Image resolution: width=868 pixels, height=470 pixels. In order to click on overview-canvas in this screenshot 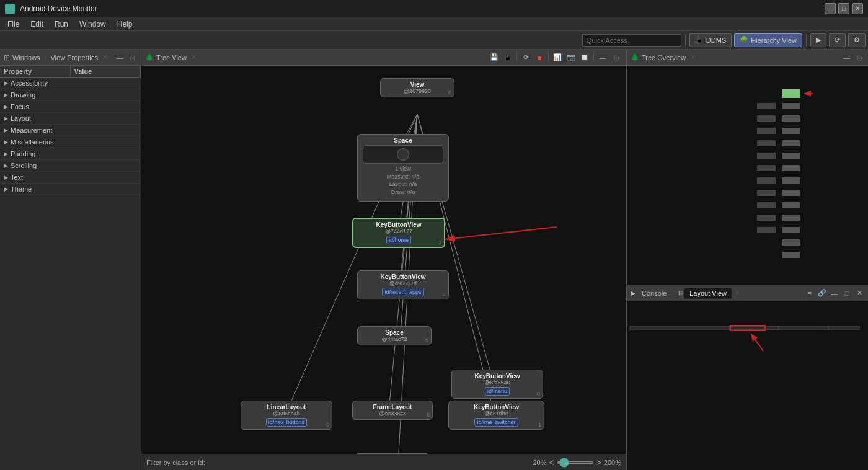, I will do `click(748, 175)`.